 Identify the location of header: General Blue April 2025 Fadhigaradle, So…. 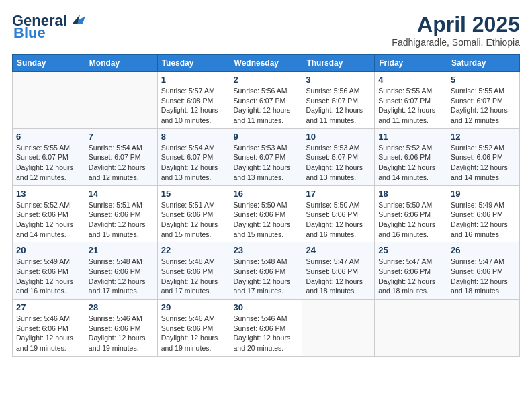
(266, 30).